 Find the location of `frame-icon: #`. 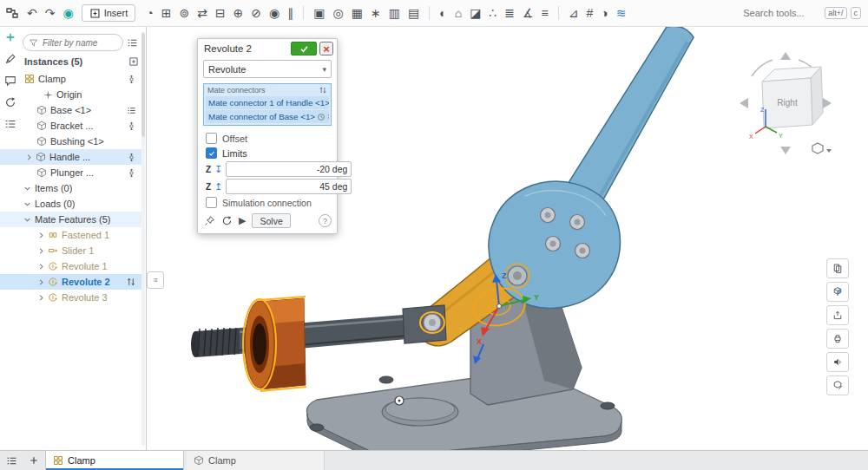

frame-icon: # is located at coordinates (589, 13).